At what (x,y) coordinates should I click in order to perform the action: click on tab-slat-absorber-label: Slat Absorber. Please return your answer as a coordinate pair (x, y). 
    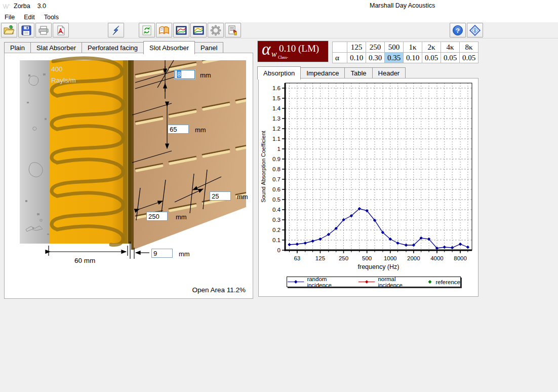
    Looking at the image, I should click on (56, 48).